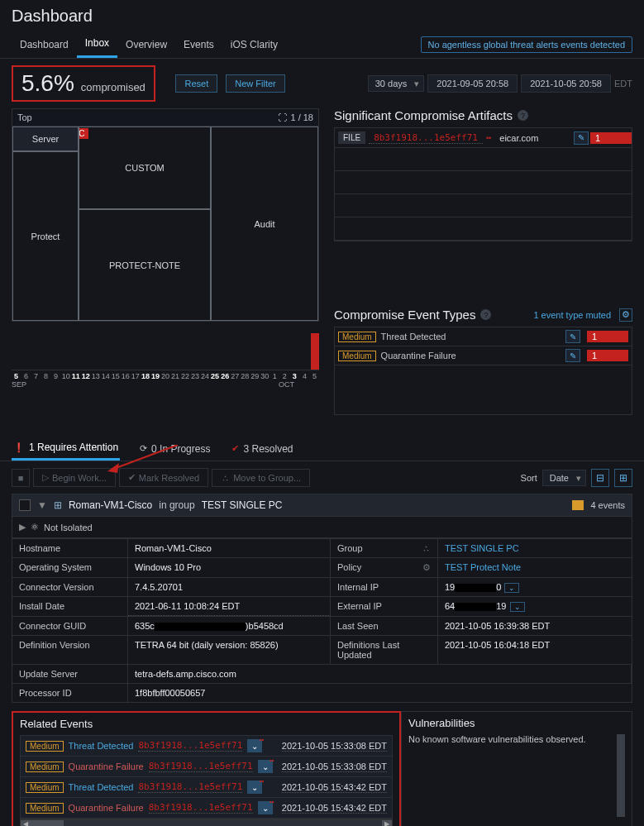  What do you see at coordinates (230, 650) in the screenshot?
I see `val-def-version: TETRA 64 bit (daily version: 85826)` at bounding box center [230, 650].